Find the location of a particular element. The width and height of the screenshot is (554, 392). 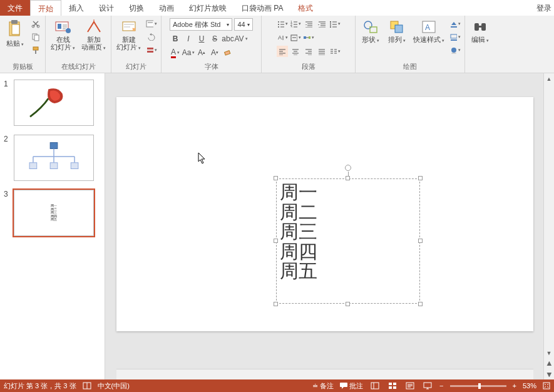

spellcheck-button is located at coordinates (87, 386).